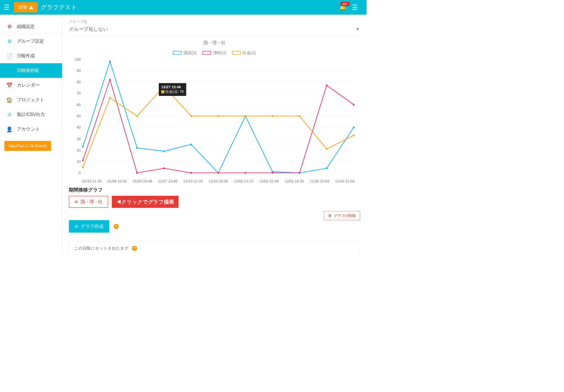  What do you see at coordinates (79, 161) in the screenshot?
I see `svg-text: 10` at bounding box center [79, 161].